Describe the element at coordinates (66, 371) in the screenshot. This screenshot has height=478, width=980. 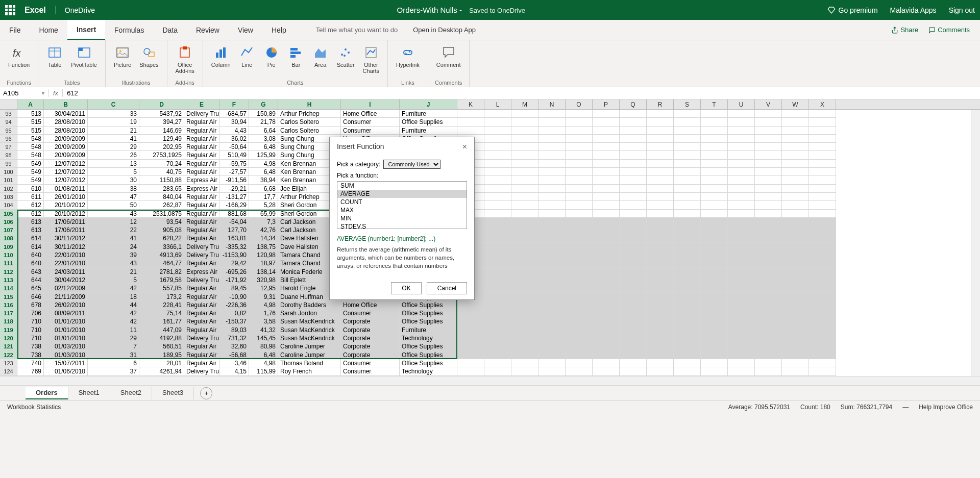
I see `cell: 01/06/2010` at that location.